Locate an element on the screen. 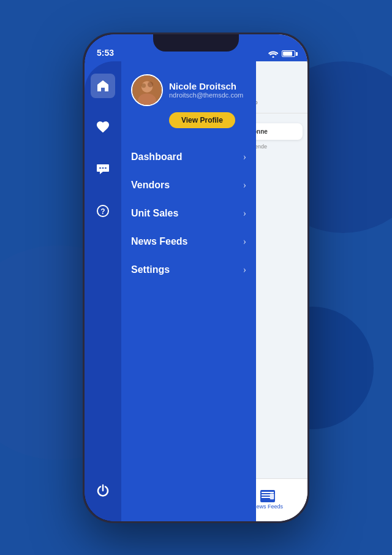 The image size is (392, 555). favorites-icon is located at coordinates (103, 128).